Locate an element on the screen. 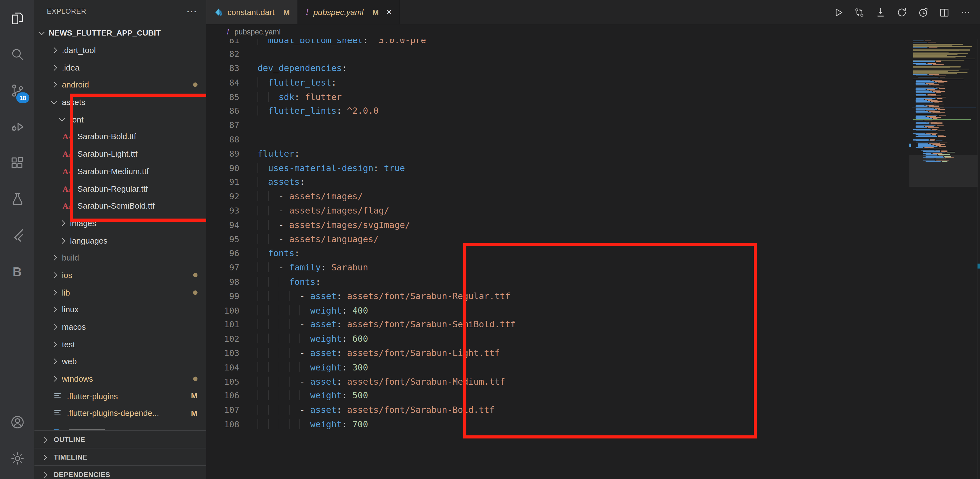 The height and width of the screenshot is (479, 980). tree-item-android: android is located at coordinates (120, 85).